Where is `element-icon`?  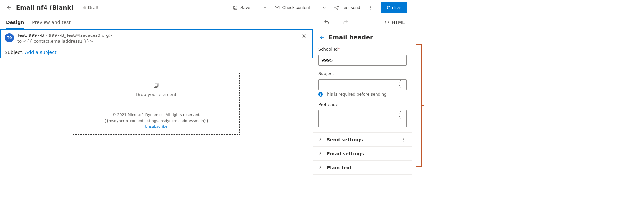 element-icon is located at coordinates (156, 86).